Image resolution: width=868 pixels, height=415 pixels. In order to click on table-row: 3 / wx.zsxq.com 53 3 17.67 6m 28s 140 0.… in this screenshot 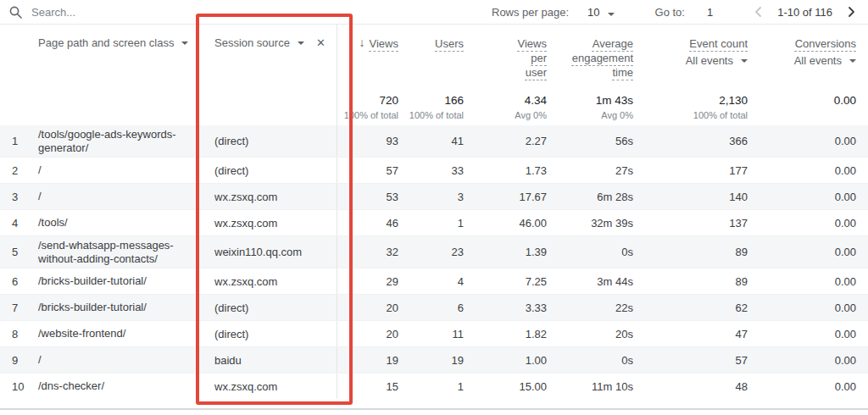, I will do `click(434, 196)`.